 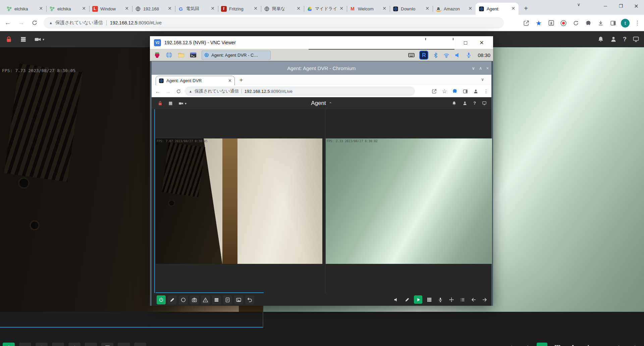 I want to click on browser-tab-2: elchika✕, so click(x=68, y=9).